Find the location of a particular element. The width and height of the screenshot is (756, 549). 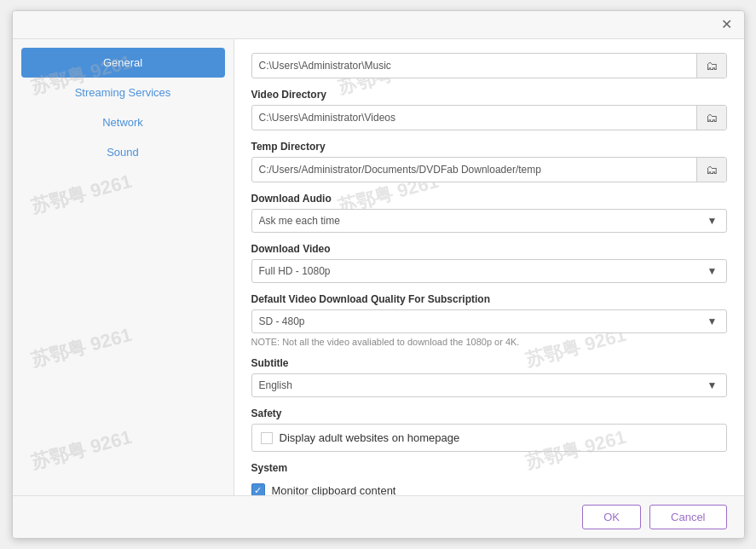

subtitle-arrow: ▼ is located at coordinates (713, 385).